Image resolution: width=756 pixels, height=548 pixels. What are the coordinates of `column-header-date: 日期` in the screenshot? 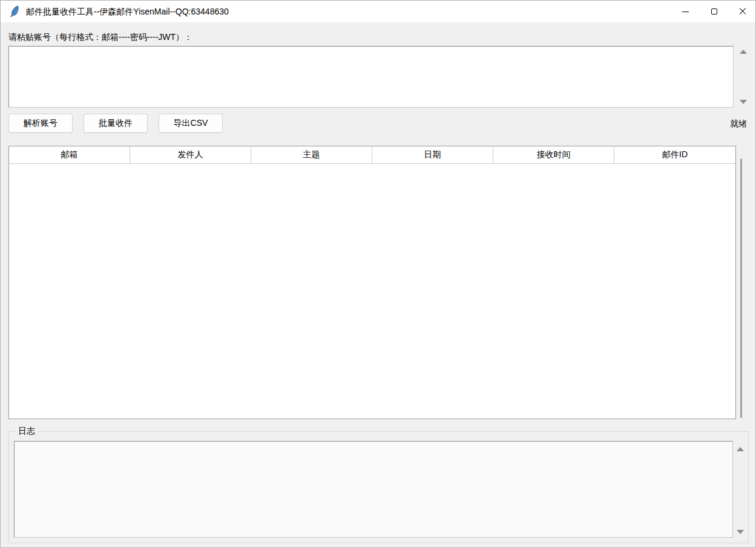 It's located at (433, 155).